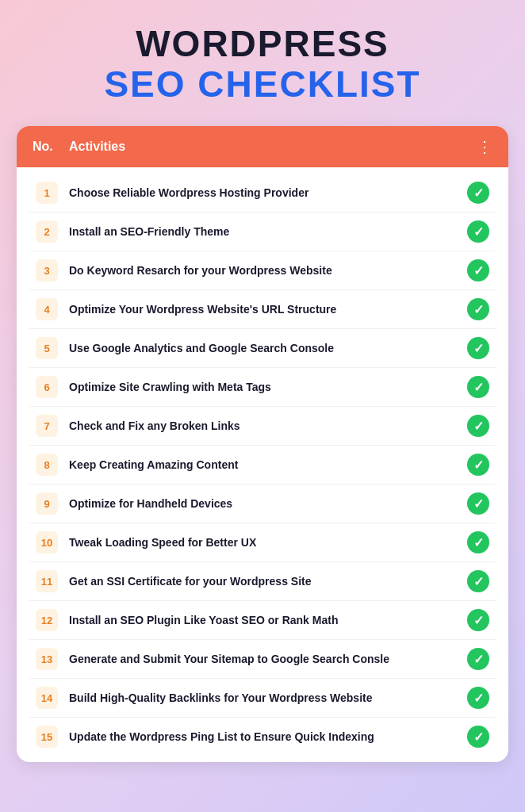 The width and height of the screenshot is (525, 812). I want to click on header-no-label: No., so click(44, 147).